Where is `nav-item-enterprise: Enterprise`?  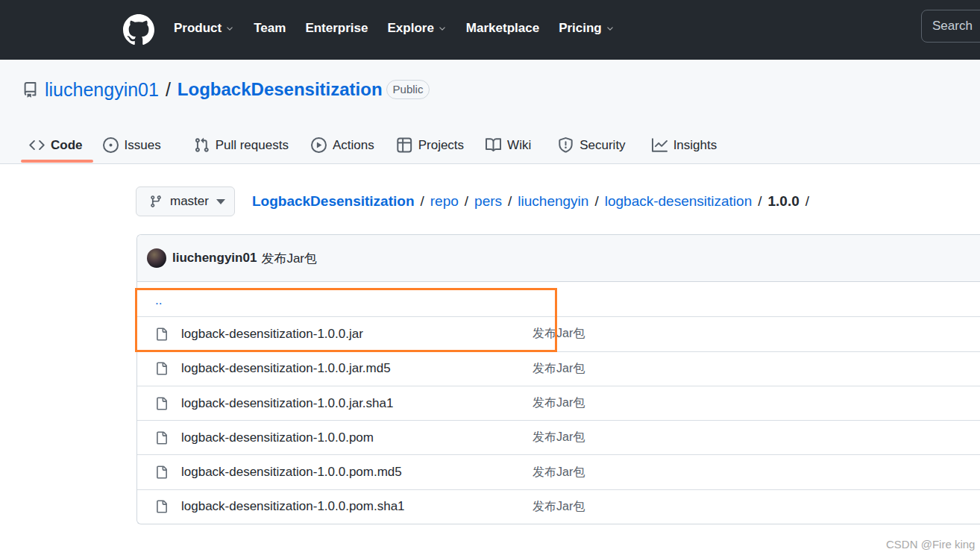
nav-item-enterprise: Enterprise is located at coordinates (336, 28).